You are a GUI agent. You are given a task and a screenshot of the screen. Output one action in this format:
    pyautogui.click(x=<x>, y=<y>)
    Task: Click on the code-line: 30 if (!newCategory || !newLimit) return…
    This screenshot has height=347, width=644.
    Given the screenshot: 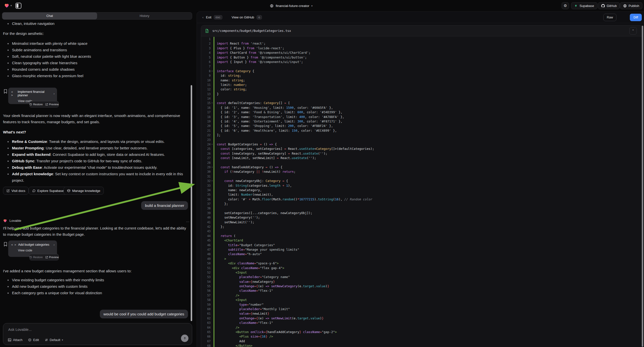 What is the action you would take?
    pyautogui.click(x=422, y=172)
    